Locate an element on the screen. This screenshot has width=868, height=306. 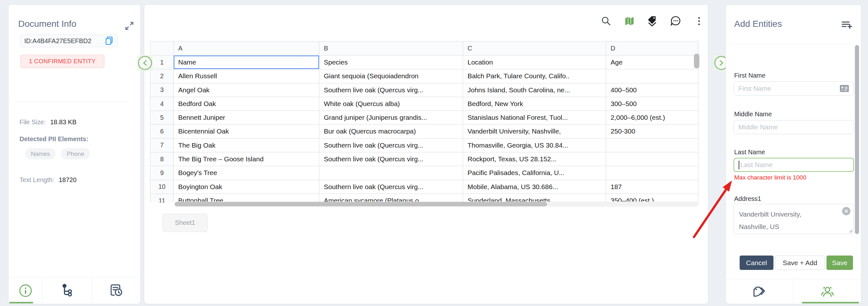
cell-D6: 250-300 is located at coordinates (652, 131).